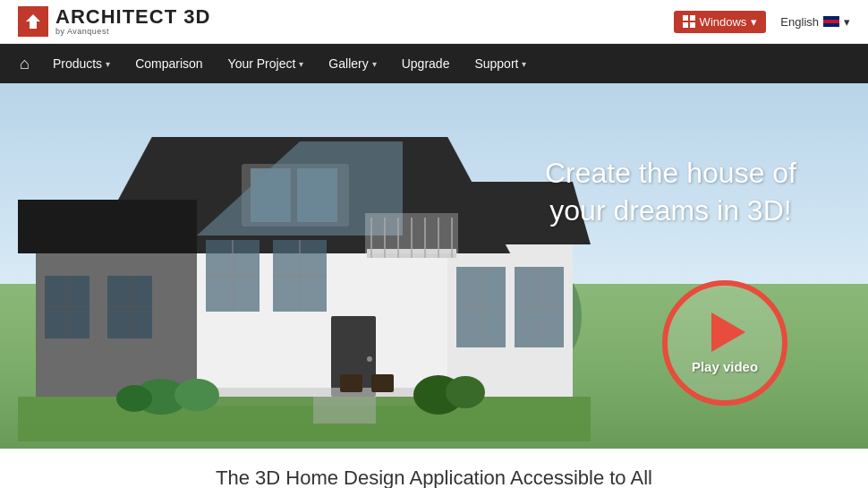 This screenshot has height=488, width=868. I want to click on your-project-chevron: ▾, so click(301, 64).